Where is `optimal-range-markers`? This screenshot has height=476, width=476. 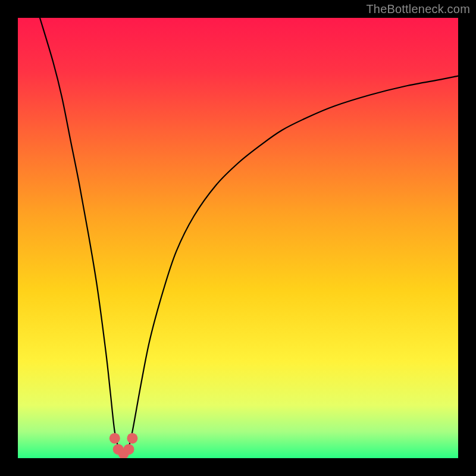
optimal-range-markers is located at coordinates (124, 446).